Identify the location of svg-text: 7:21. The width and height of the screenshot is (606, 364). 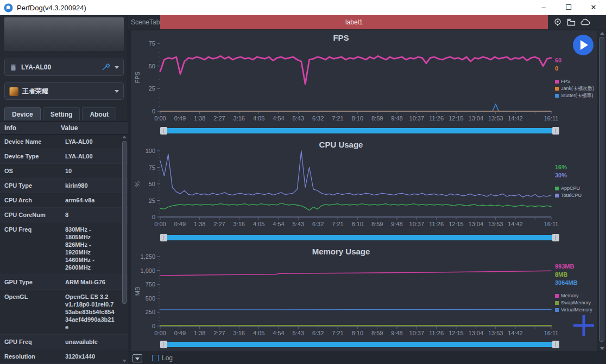
(338, 118).